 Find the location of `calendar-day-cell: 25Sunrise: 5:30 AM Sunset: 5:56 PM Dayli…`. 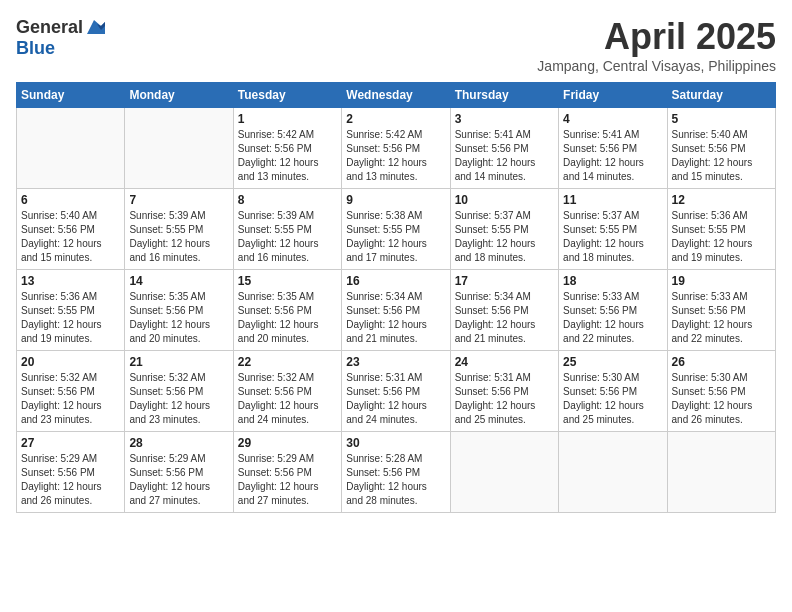

calendar-day-cell: 25Sunrise: 5:30 AM Sunset: 5:56 PM Dayli… is located at coordinates (613, 392).